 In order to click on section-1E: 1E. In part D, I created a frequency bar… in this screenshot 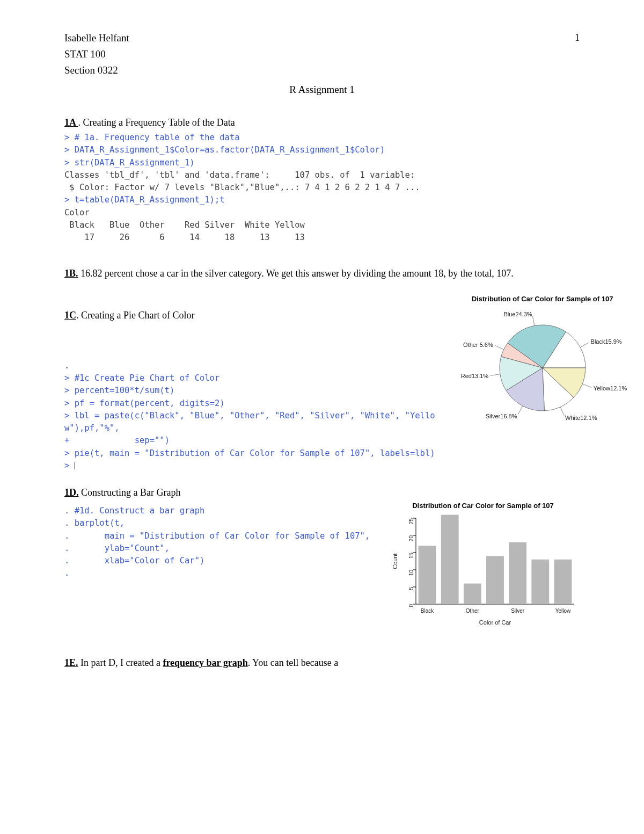, I will do `click(322, 663)`.